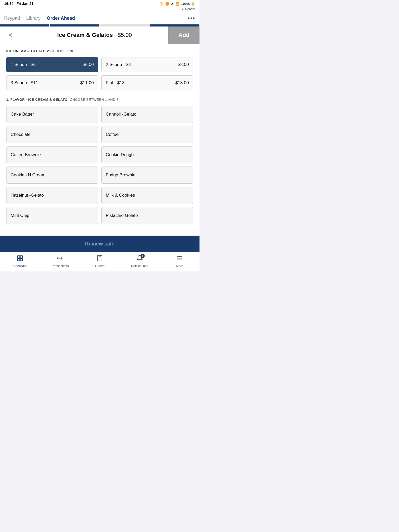 The image size is (399, 532). I want to click on battery-icon: 🔋, so click(193, 4).